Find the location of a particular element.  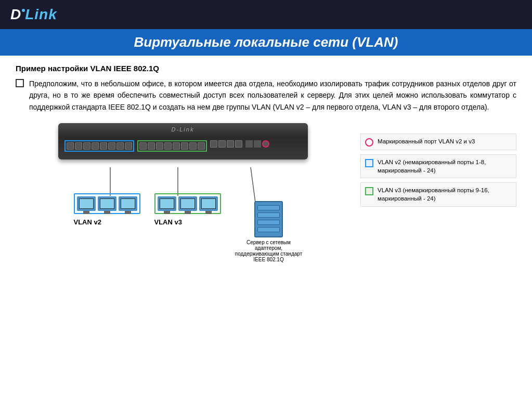

vlan-v3-box: VLAN v3 is located at coordinates (188, 210).